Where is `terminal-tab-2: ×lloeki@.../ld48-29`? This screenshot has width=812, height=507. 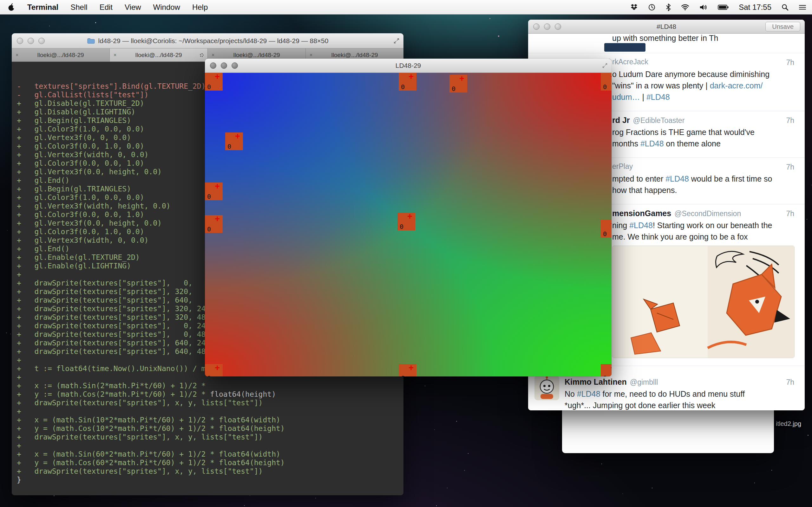
terminal-tab-2: ×lloeki@.../ld48-29 is located at coordinates (159, 55).